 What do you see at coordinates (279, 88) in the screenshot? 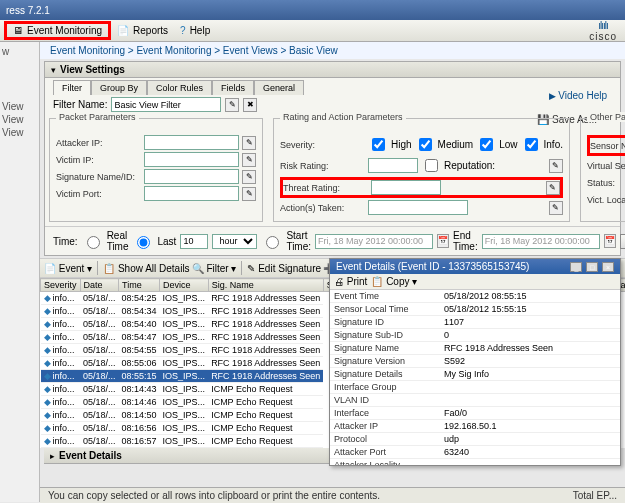
I see `tab-general: General` at bounding box center [279, 88].